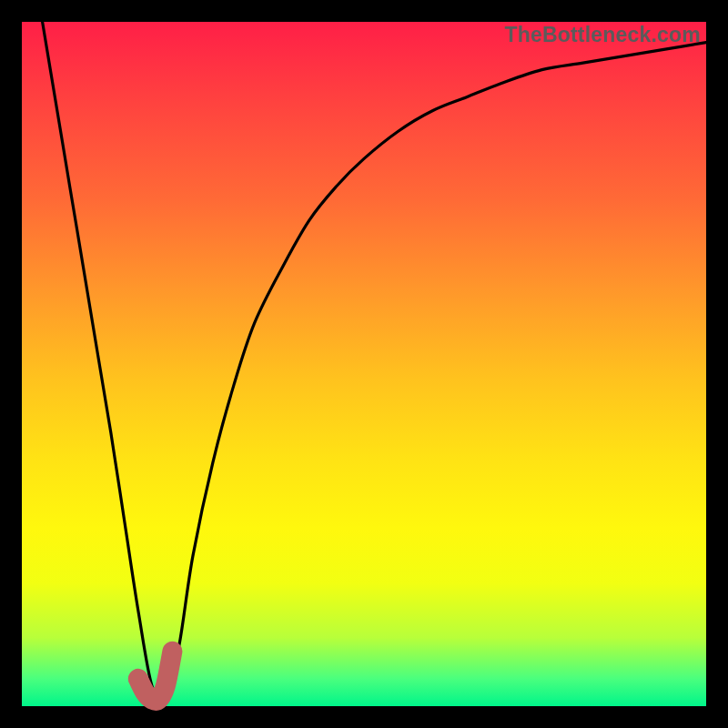  I want to click on highlight-j-marker, so click(156, 676).